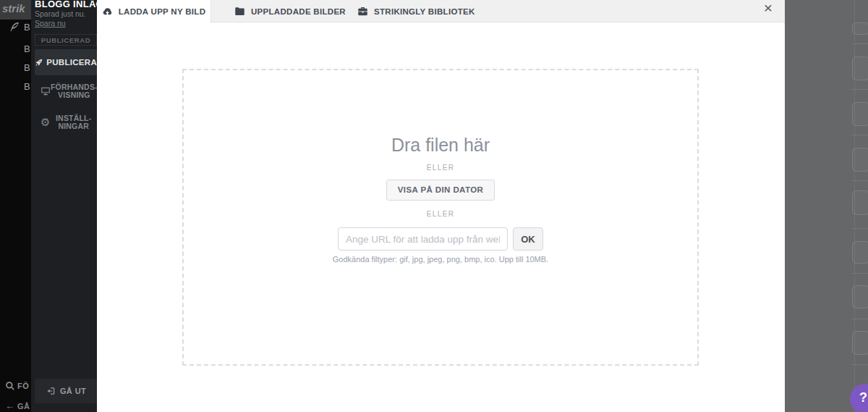 The height and width of the screenshot is (412, 868). What do you see at coordinates (66, 4) in the screenshot?
I see `panel-title: BLOGG INLÄGG` at bounding box center [66, 4].